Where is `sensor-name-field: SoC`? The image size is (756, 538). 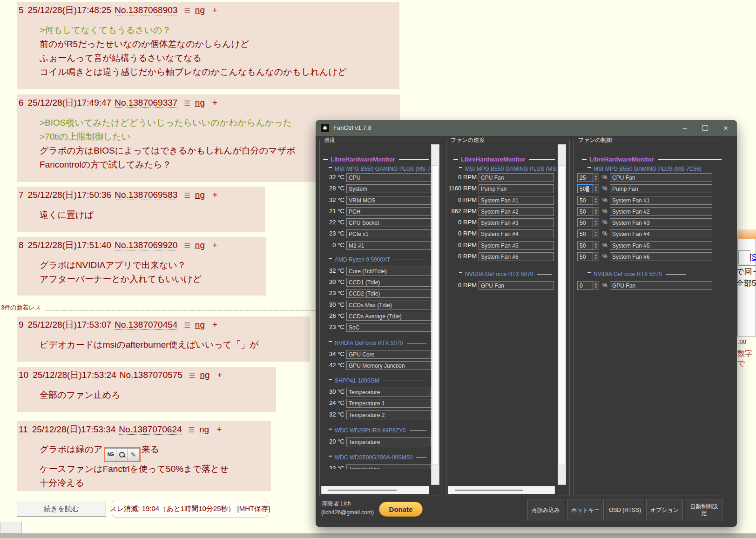
sensor-name-field: SoC is located at coordinates (389, 328).